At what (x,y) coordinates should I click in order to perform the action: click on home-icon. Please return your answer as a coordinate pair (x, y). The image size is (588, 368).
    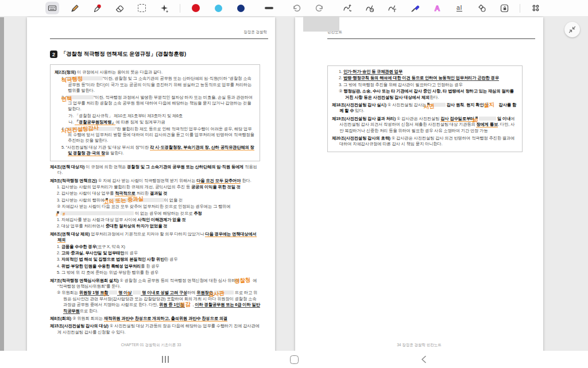
    Looking at the image, I should click on (294, 359).